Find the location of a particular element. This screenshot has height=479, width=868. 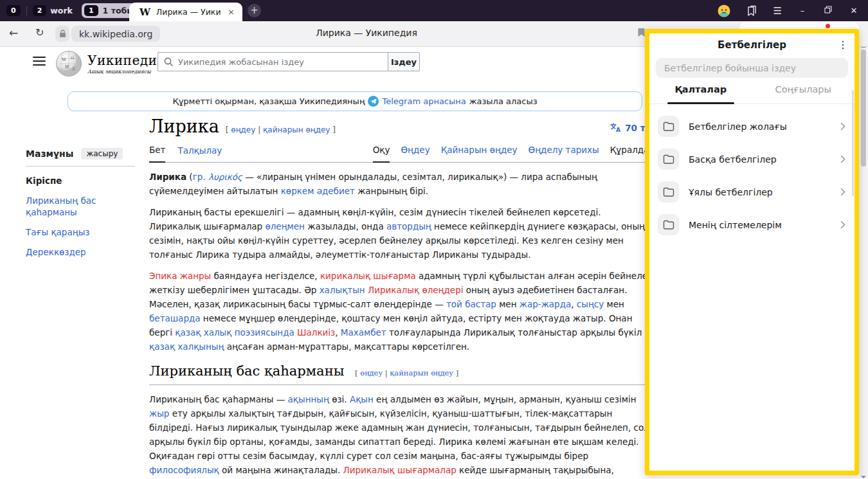

section-edit-source-link: қайнарын өңдеу is located at coordinates (422, 373).